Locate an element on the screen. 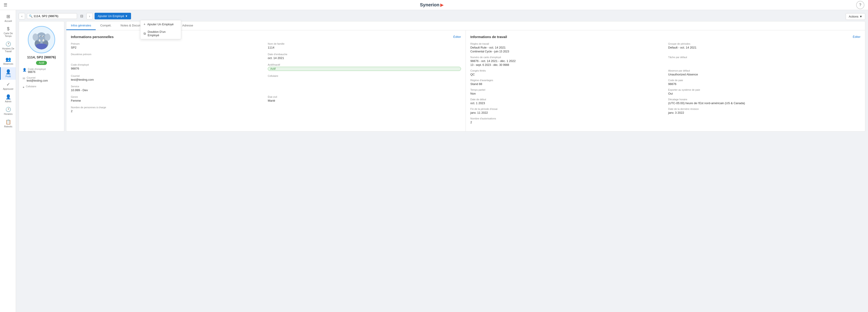 Image resolution: width=868 pixels, height=312 pixels. field-conges-feries: Congés fériés QC is located at coordinates (567, 73).